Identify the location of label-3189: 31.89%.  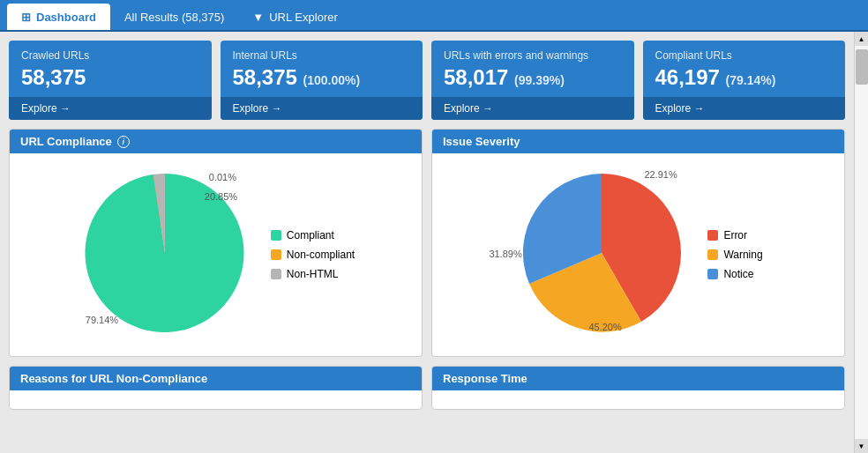
(505, 254).